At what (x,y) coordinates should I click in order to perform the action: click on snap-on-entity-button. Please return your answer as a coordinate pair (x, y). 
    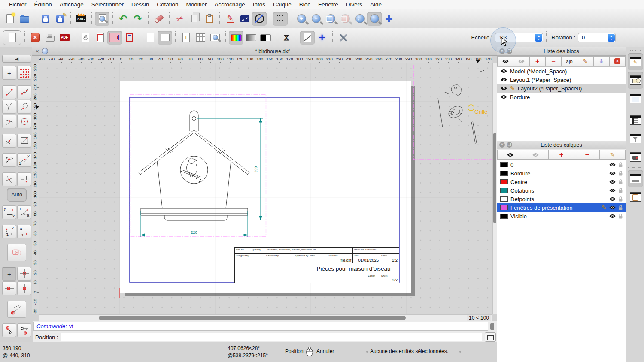
    Looking at the image, I should click on (24, 92).